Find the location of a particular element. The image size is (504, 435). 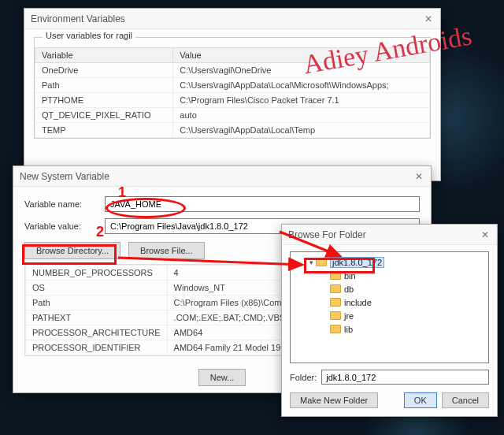

tree-item: jre is located at coordinates (389, 315).